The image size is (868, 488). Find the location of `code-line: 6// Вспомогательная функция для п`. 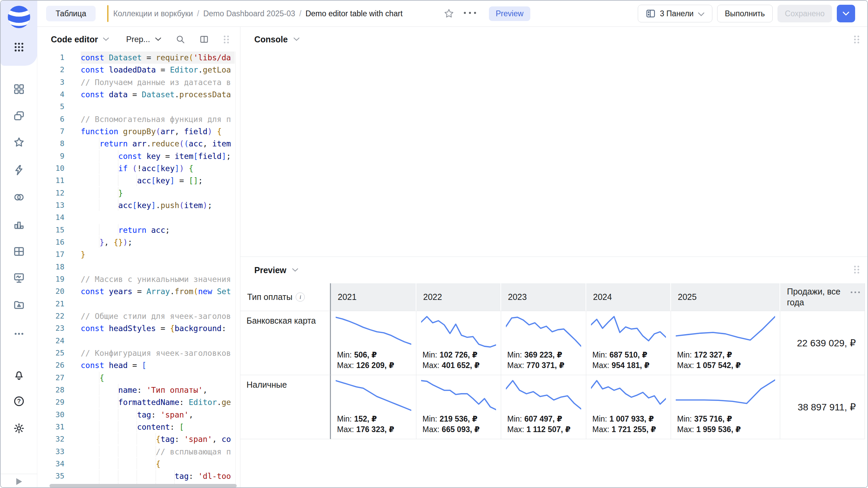

code-line: 6// Вспомогательная функция для п is located at coordinates (139, 119).